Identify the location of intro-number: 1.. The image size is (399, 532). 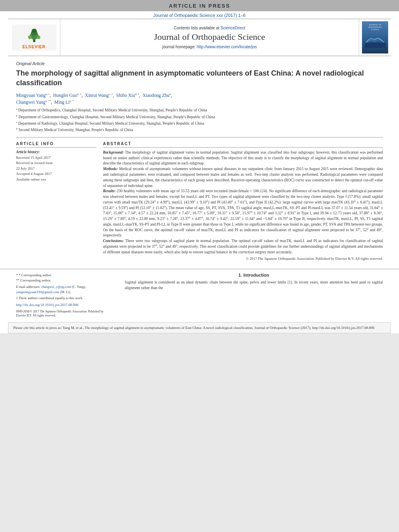
(241, 275).